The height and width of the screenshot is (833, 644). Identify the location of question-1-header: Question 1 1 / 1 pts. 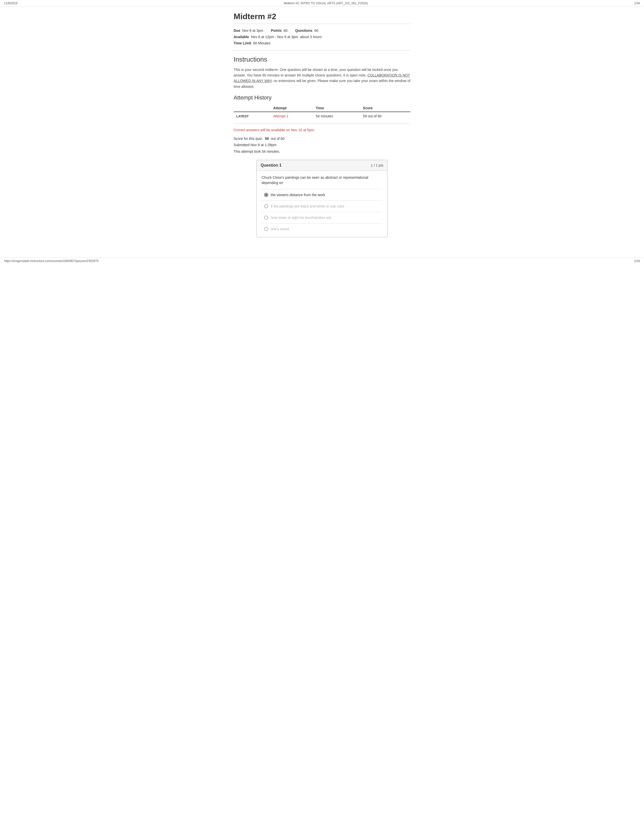
(322, 166).